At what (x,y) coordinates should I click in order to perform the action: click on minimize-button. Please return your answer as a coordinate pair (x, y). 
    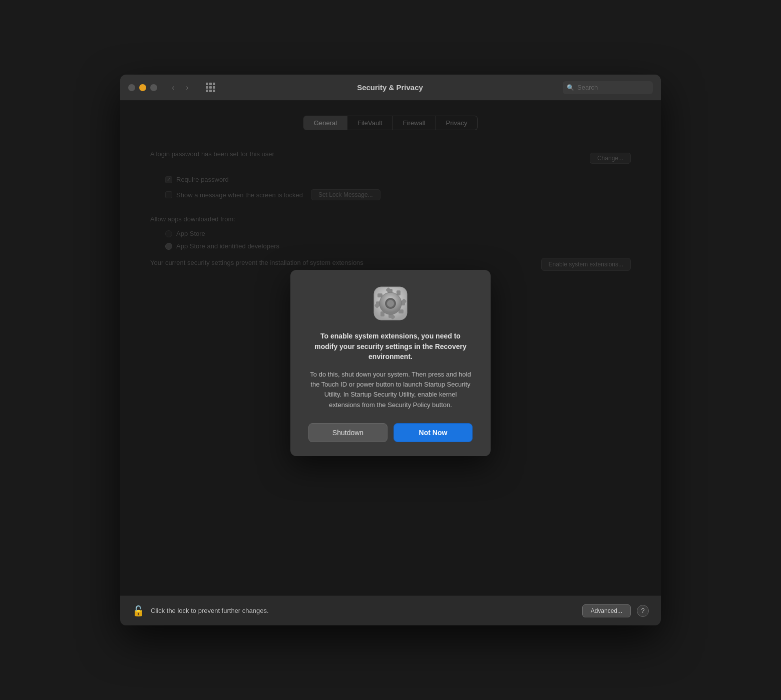
    Looking at the image, I should click on (143, 88).